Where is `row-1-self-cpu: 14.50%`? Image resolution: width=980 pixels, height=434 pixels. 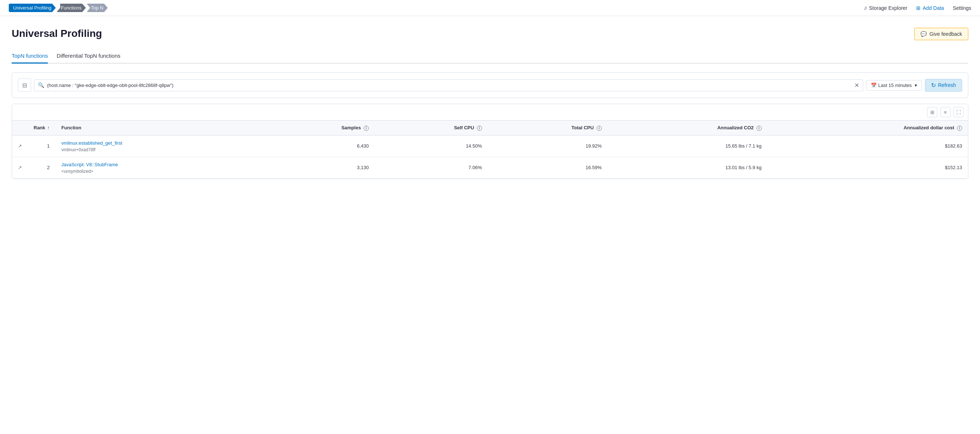
row-1-self-cpu: 14.50% is located at coordinates (431, 146).